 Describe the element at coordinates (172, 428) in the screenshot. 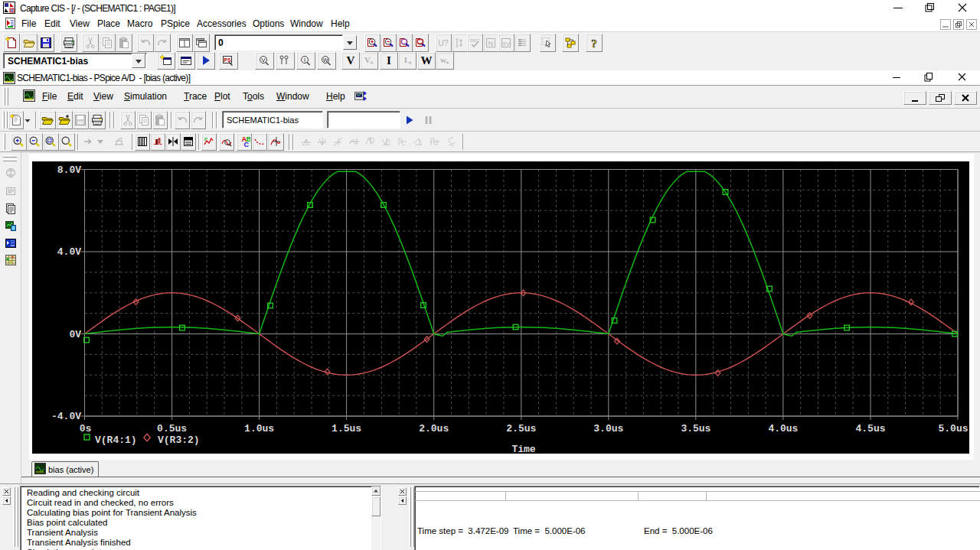

I see `svg-text: 0.5us` at that location.